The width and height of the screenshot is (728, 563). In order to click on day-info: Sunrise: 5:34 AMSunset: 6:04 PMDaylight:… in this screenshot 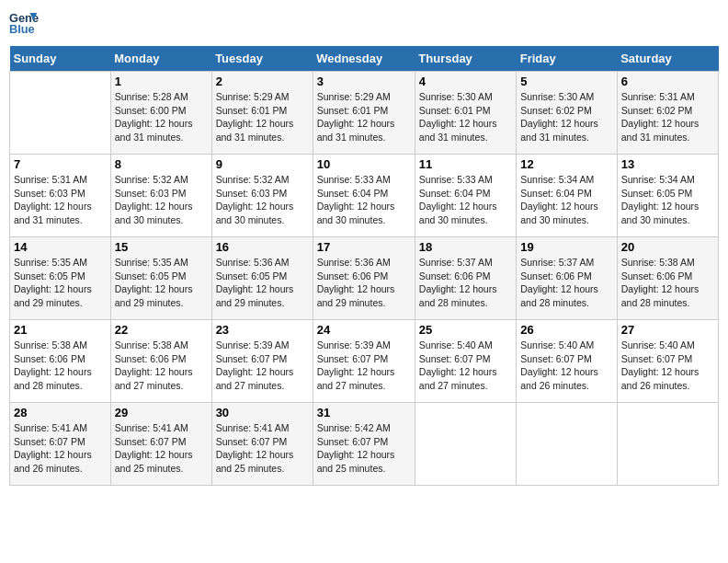, I will do `click(566, 201)`.